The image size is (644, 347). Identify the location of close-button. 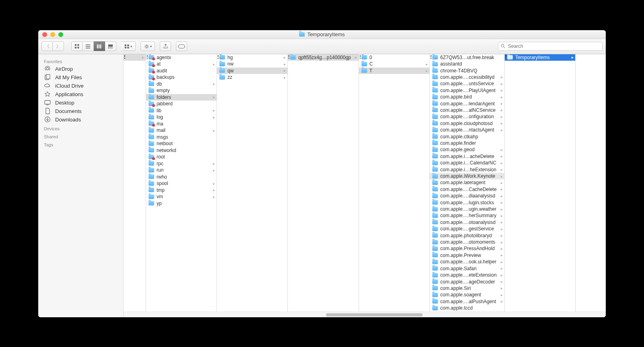
(45, 35).